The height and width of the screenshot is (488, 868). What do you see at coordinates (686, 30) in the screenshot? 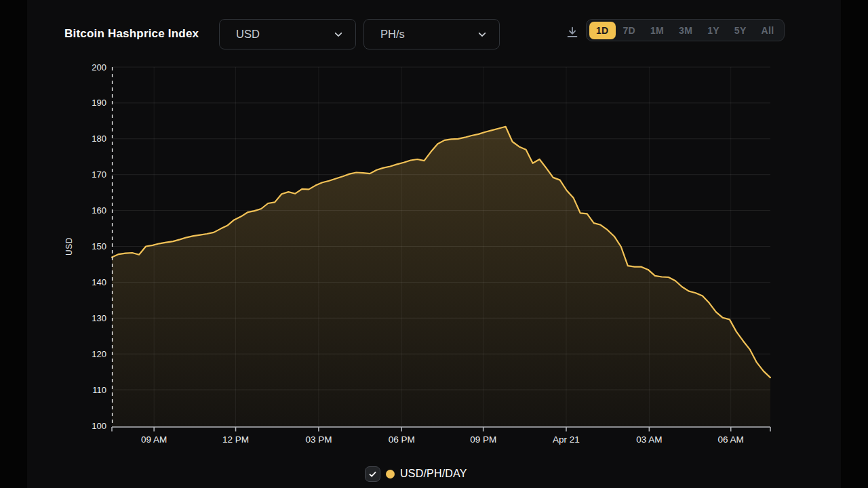
I see `range-button-3m: 3M` at bounding box center [686, 30].